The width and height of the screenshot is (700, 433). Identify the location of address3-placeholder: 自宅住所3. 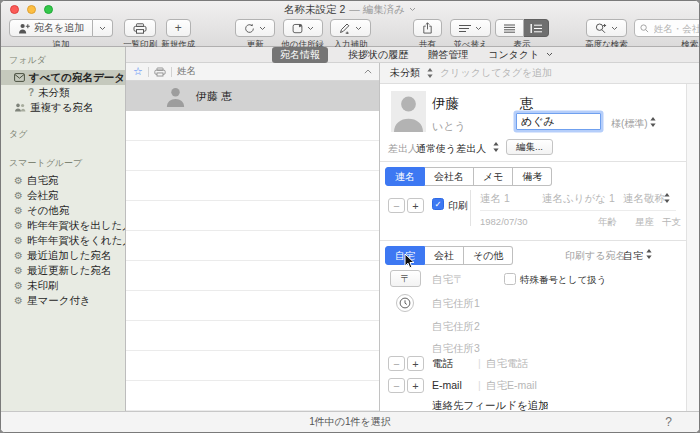
(456, 349).